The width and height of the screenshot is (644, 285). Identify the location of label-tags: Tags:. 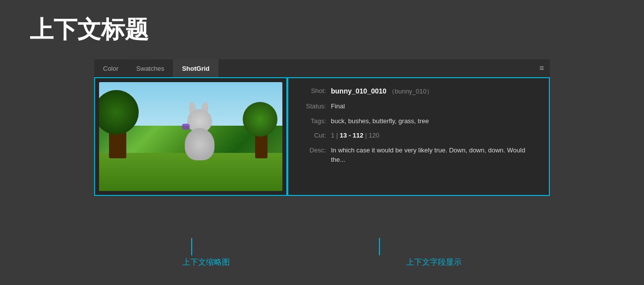
(312, 121).